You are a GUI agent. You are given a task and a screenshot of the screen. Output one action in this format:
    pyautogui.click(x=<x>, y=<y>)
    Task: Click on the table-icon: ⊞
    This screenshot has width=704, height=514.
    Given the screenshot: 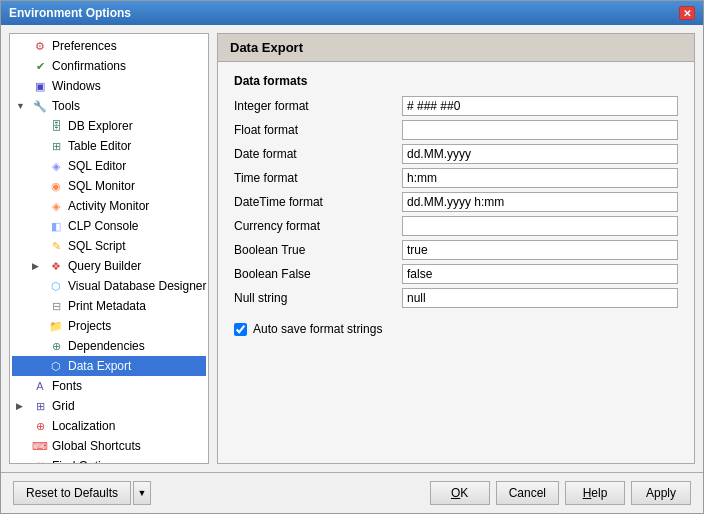 What is the action you would take?
    pyautogui.click(x=56, y=146)
    